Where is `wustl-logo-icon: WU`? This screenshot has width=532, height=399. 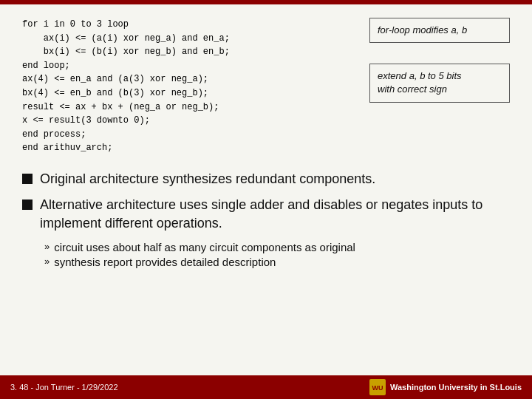 wustl-logo-icon: WU is located at coordinates (378, 387).